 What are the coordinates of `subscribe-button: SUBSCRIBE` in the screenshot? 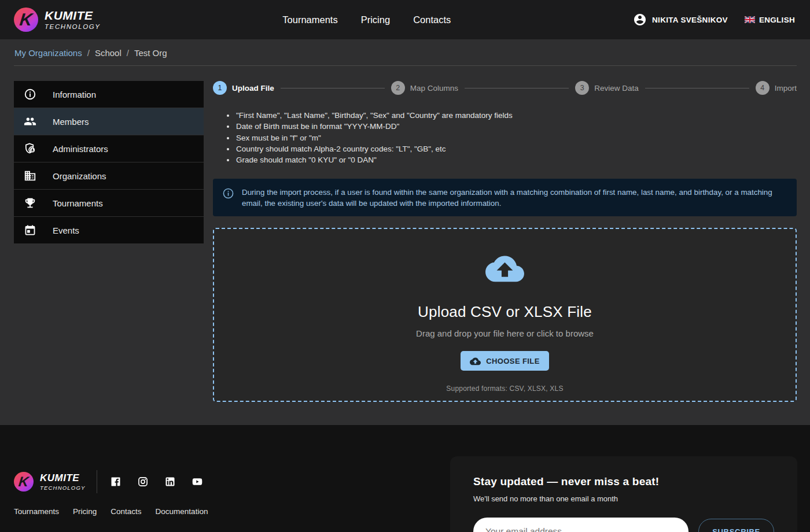 It's located at (736, 525).